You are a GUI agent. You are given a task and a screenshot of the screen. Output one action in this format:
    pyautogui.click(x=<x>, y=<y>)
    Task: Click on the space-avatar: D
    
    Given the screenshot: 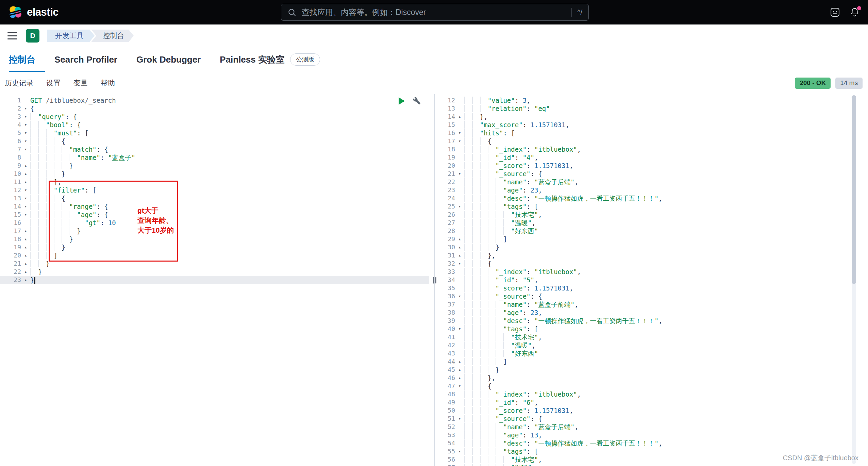 What is the action you would take?
    pyautogui.click(x=33, y=36)
    